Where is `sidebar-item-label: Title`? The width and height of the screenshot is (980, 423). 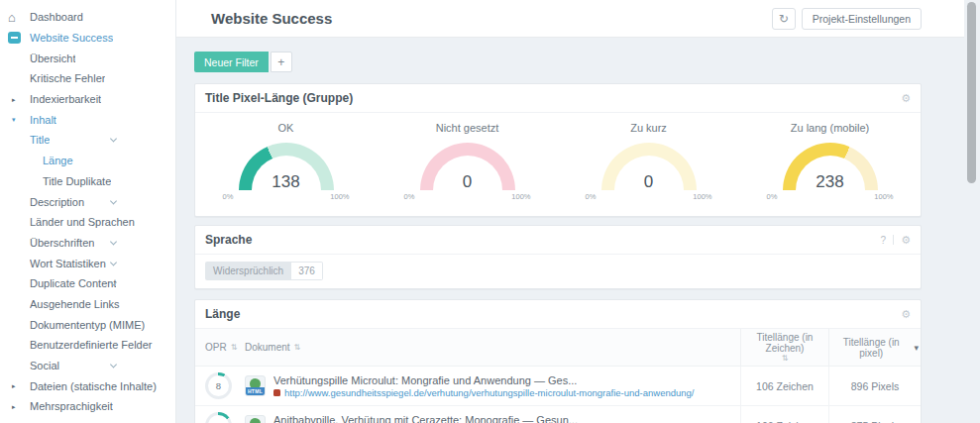 sidebar-item-label: Title is located at coordinates (40, 140).